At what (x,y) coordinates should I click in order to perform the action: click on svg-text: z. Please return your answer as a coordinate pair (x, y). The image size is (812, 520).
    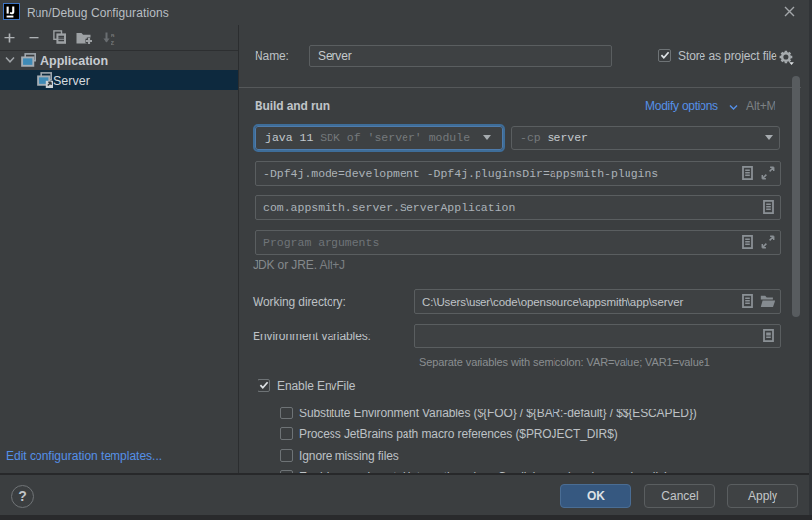
    Looking at the image, I should click on (112, 42).